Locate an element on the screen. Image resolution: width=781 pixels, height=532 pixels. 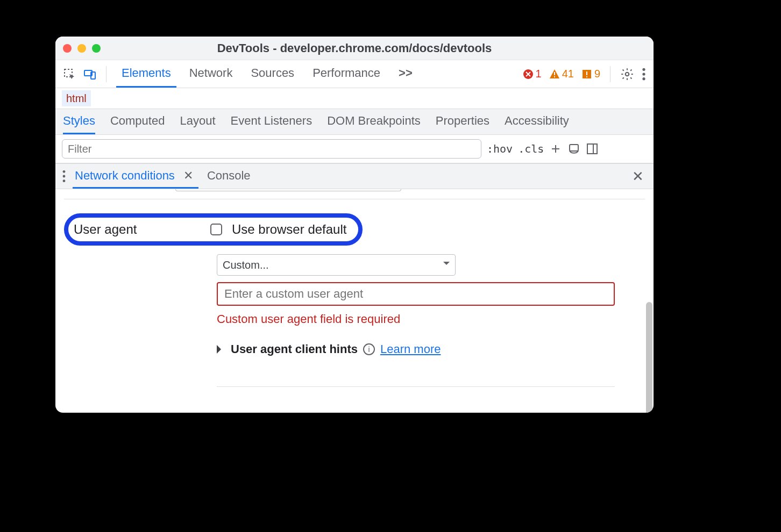
overflow-glyph: >> is located at coordinates (406, 73).